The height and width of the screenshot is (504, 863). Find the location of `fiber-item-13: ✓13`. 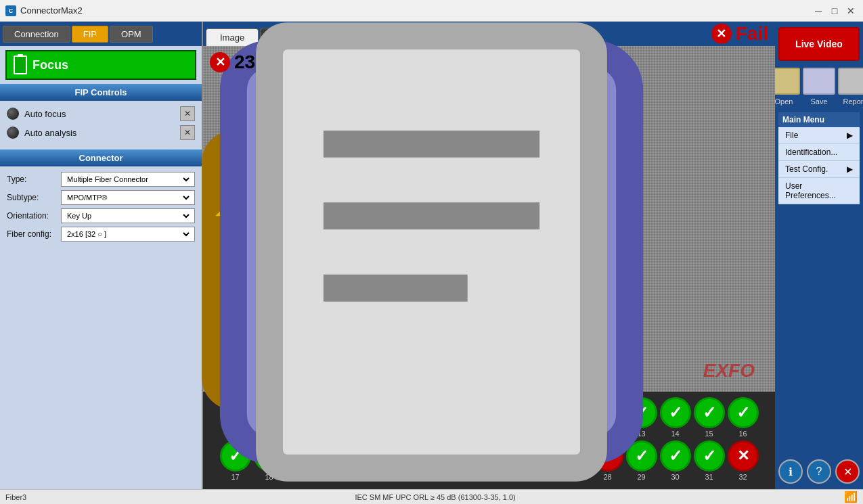

fiber-item-13: ✓13 is located at coordinates (642, 417).